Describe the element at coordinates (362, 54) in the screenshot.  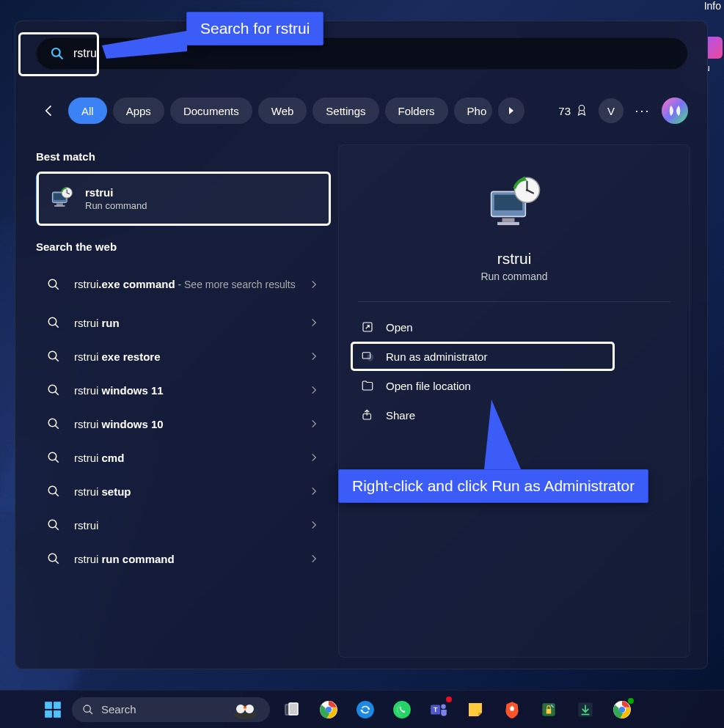
I see `search-bar` at that location.